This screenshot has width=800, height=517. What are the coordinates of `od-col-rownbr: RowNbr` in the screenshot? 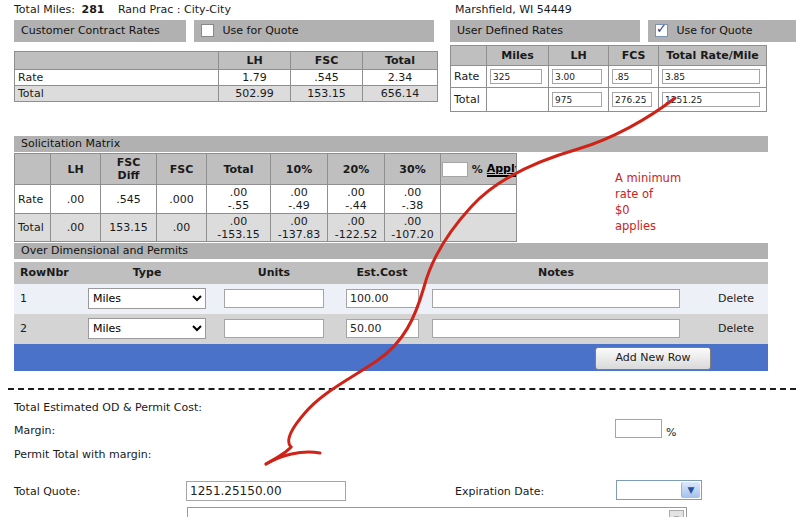 It's located at (44, 273).